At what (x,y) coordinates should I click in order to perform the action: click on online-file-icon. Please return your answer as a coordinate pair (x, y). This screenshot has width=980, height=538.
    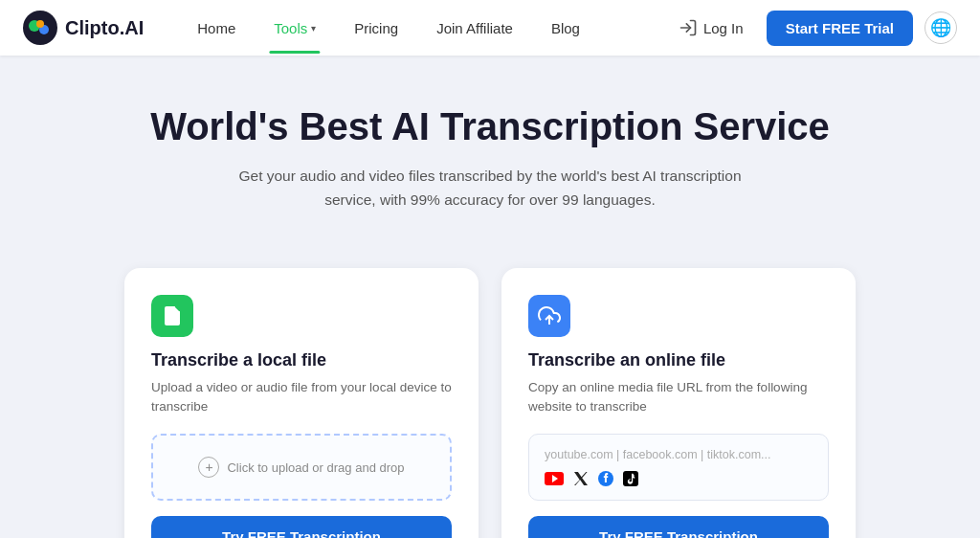
    Looking at the image, I should click on (549, 316).